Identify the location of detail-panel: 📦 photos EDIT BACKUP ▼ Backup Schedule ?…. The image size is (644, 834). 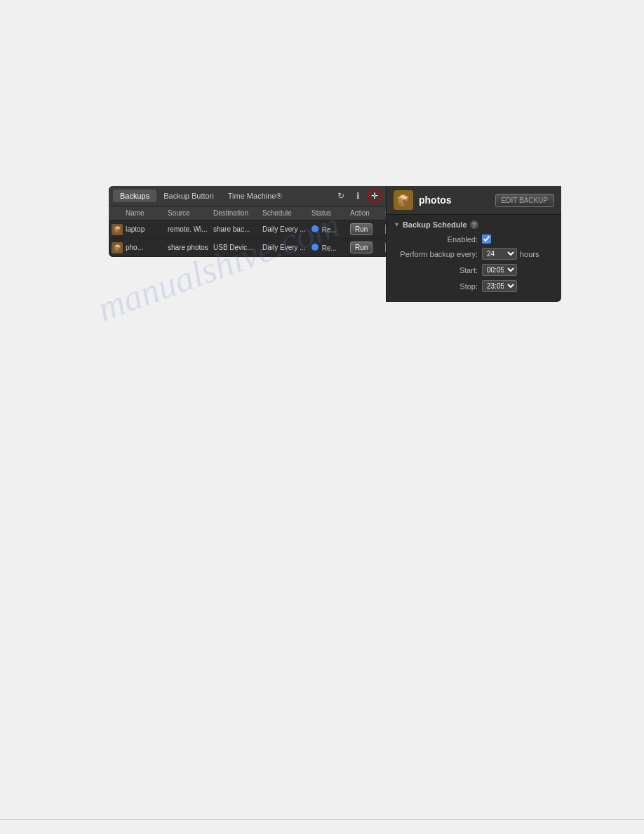
(474, 244).